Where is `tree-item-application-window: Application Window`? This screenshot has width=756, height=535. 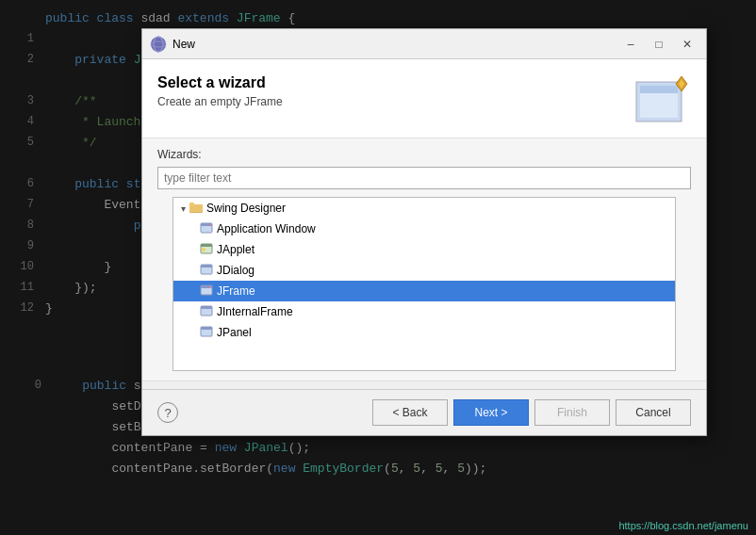
tree-item-application-window: Application Window is located at coordinates (424, 229).